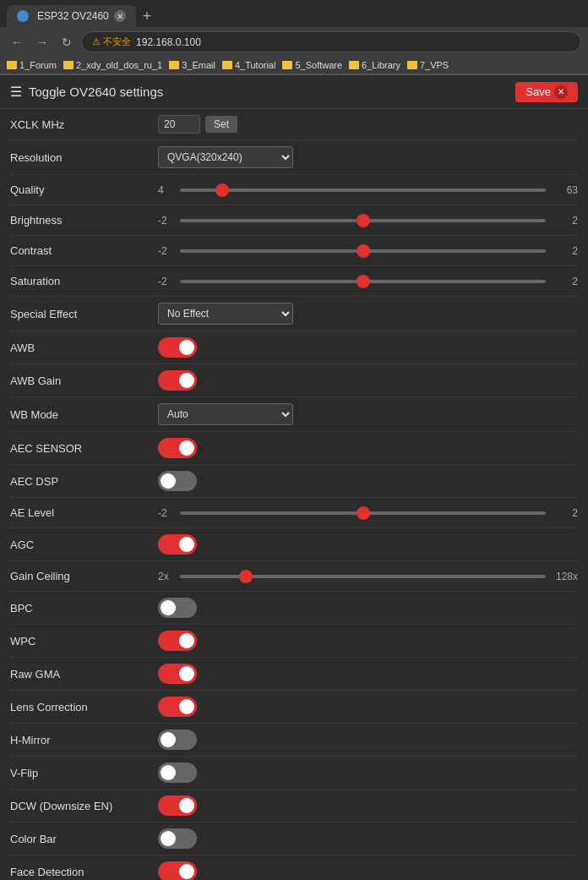 The width and height of the screenshot is (588, 880). Describe the element at coordinates (177, 380) in the screenshot. I see `awb-gain-slider` at that location.